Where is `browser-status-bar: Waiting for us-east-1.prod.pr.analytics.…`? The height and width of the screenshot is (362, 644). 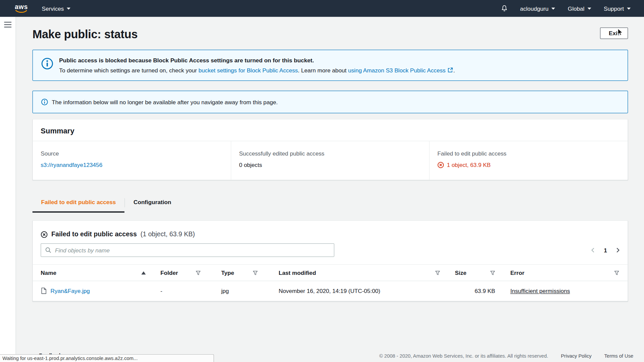 browser-status-bar: Waiting for us-east-1.prod.pr.analytics.… is located at coordinates (107, 358).